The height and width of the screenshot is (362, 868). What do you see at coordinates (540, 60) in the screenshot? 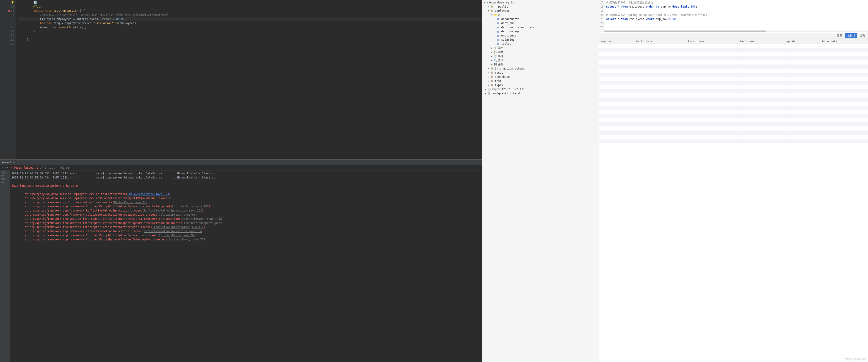
I see `tree-item: ▶🔍查询` at bounding box center [540, 60].